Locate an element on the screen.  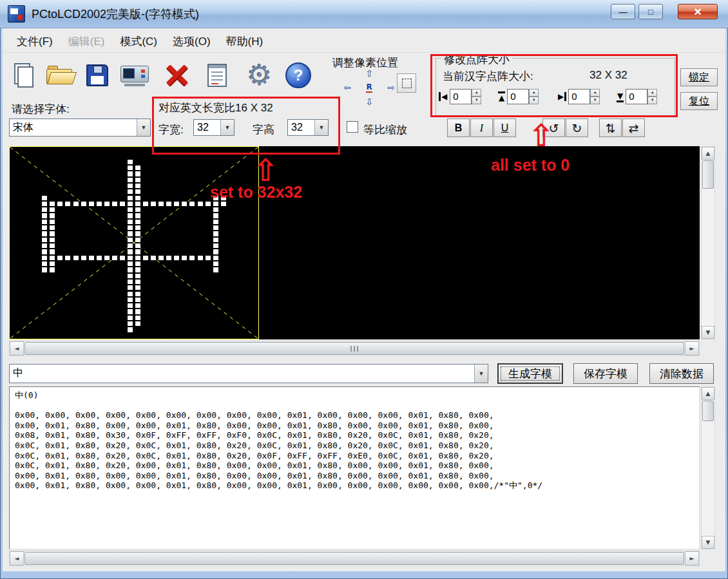
settings-button: ⚙ is located at coordinates (260, 75).